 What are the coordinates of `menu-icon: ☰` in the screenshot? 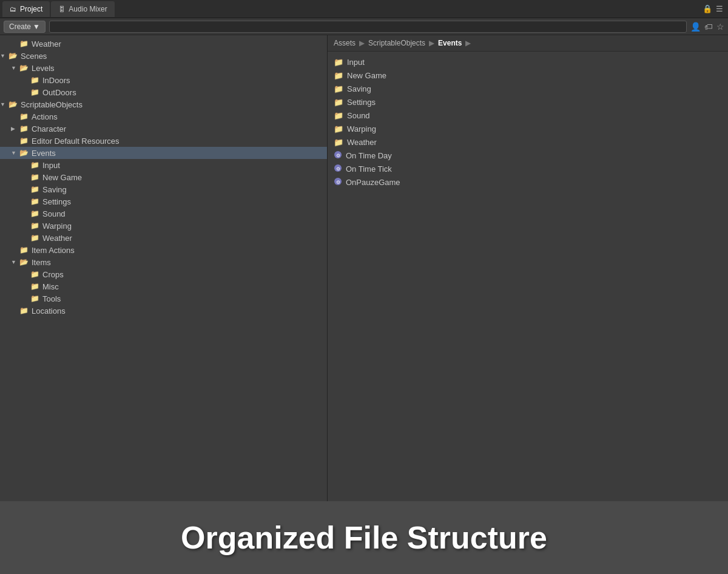 It's located at (720, 8).